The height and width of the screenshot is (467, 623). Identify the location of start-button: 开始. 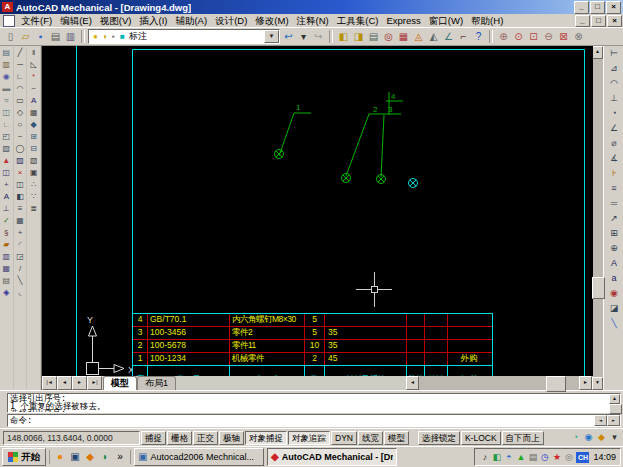
(24, 457).